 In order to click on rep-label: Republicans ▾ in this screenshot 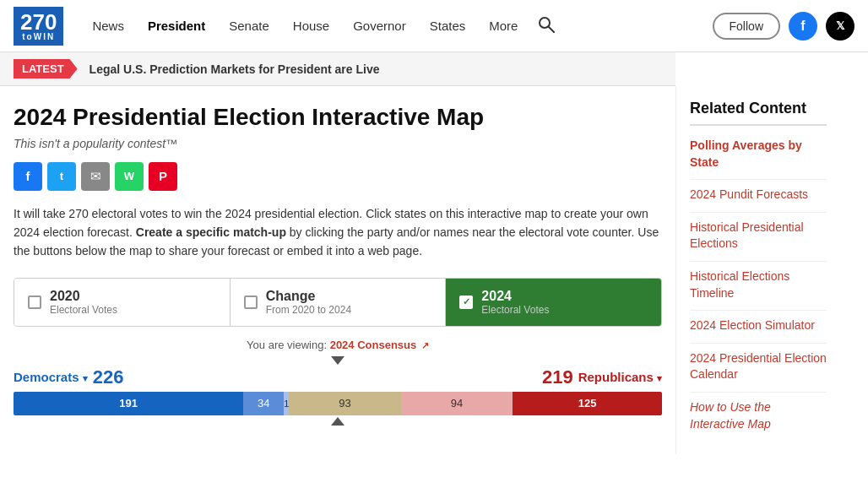, I will do `click(620, 377)`.